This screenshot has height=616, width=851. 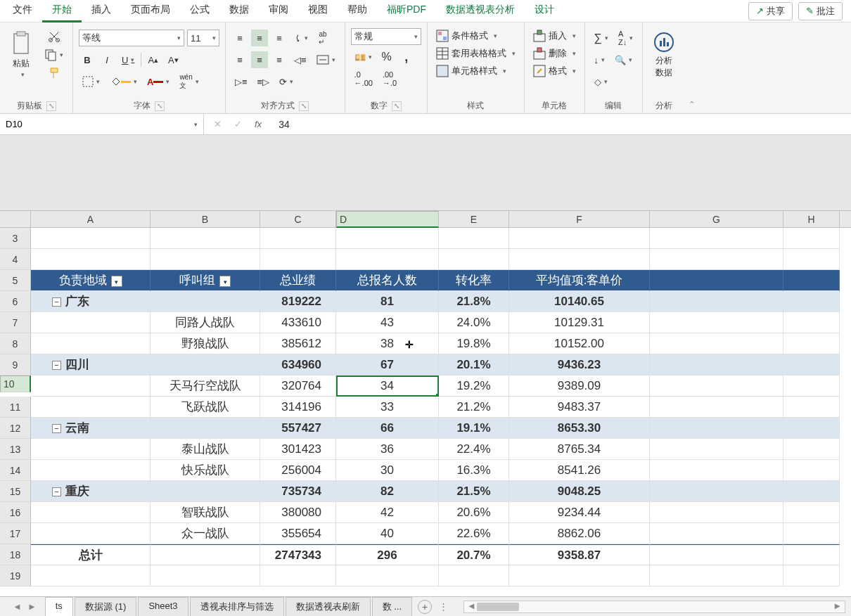 I want to click on font-launcher: ⤡, so click(x=160, y=106).